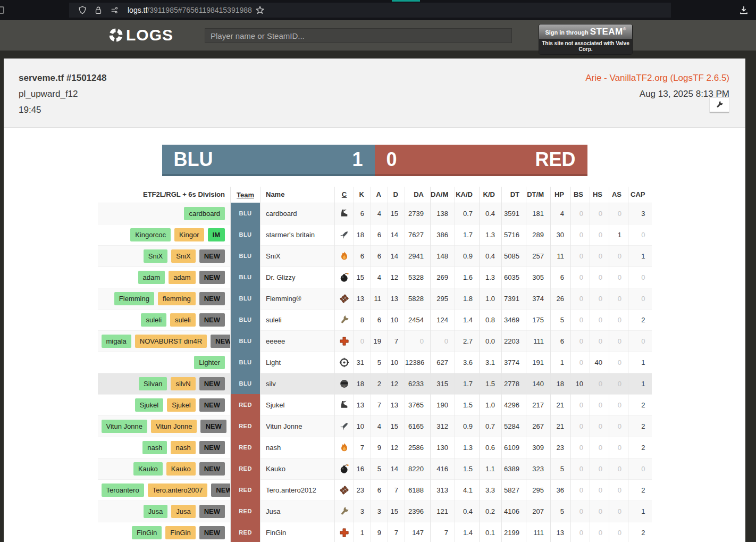 Image resolution: width=756 pixels, height=542 pixels. What do you see at coordinates (418, 195) in the screenshot?
I see `stat-column-header-da: DA` at bounding box center [418, 195].